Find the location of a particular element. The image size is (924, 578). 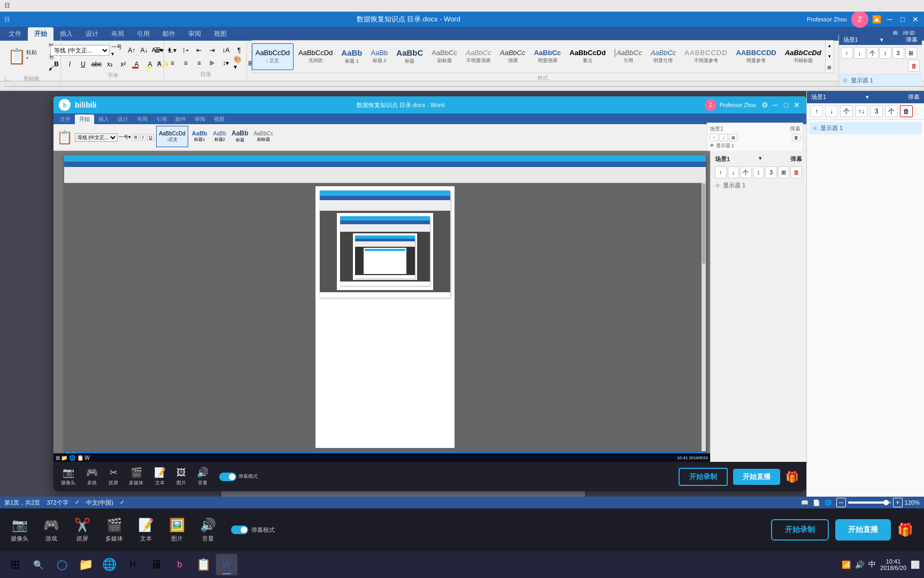

zoom-out-btn: ─ is located at coordinates (841, 503).